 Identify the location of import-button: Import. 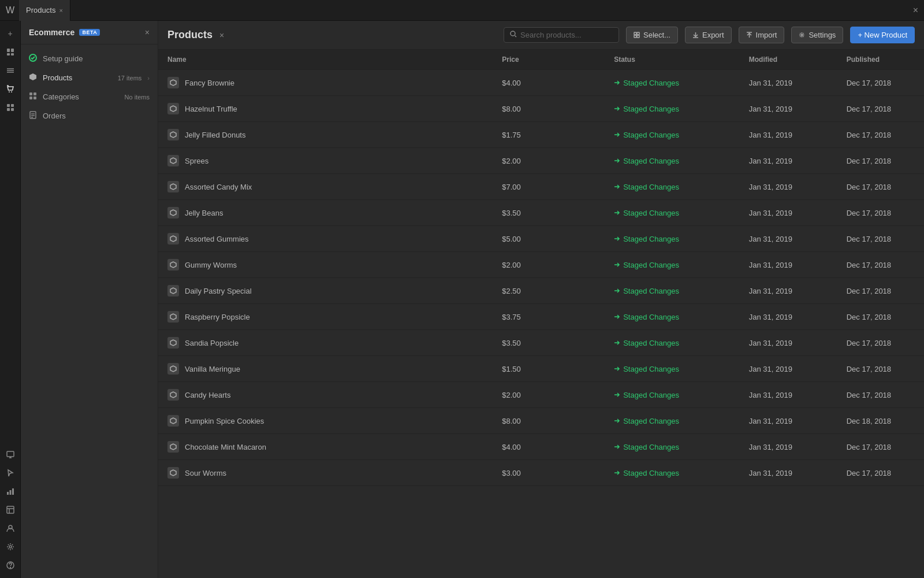
(762, 35).